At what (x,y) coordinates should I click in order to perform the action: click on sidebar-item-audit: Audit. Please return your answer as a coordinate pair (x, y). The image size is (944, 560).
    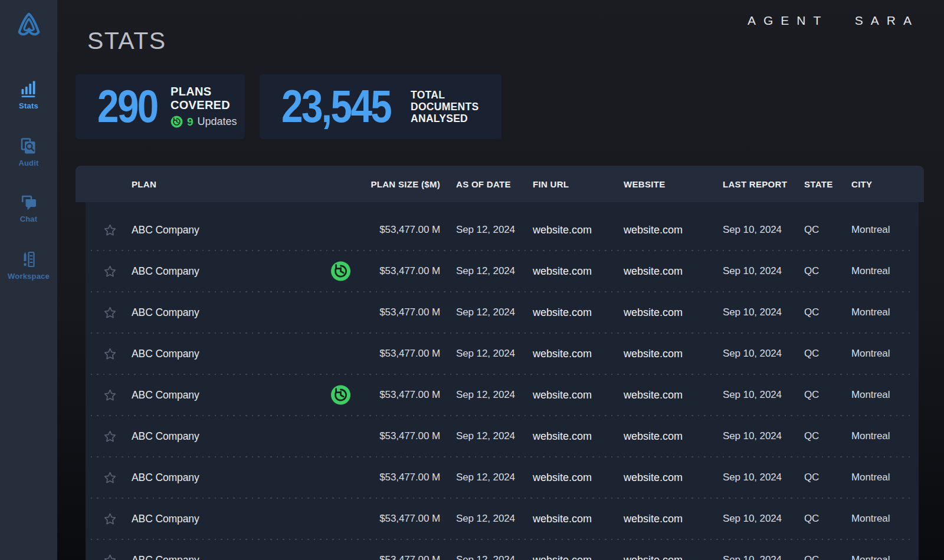
    Looking at the image, I should click on (28, 153).